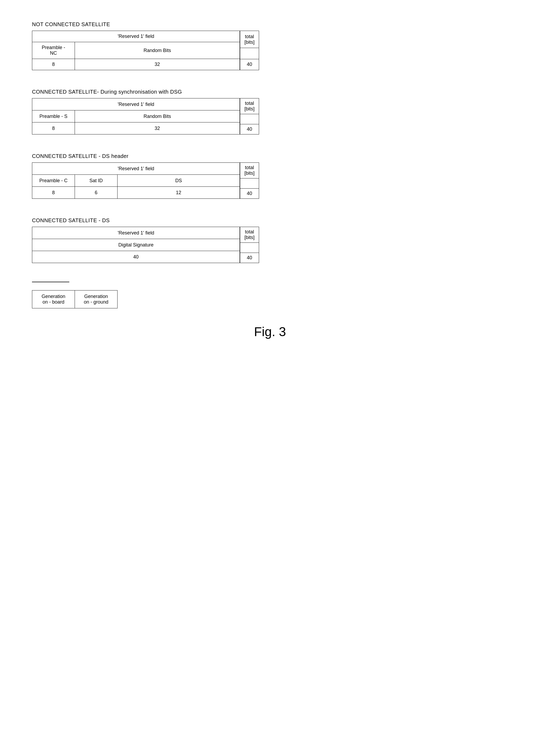  I want to click on divider-line, so click(51, 282).